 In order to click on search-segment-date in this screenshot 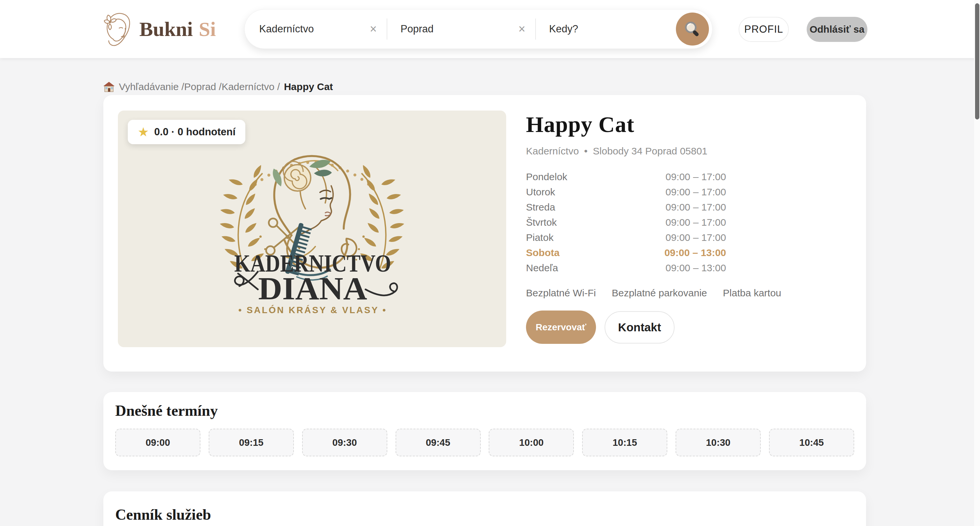, I will do `click(606, 29)`.